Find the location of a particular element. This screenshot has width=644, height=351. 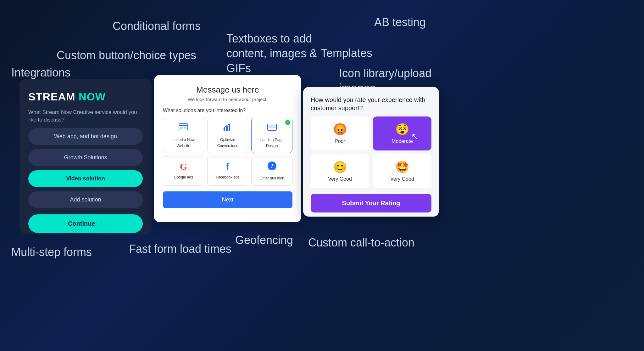

option-website-label: I need a New Website is located at coordinates (184, 143).